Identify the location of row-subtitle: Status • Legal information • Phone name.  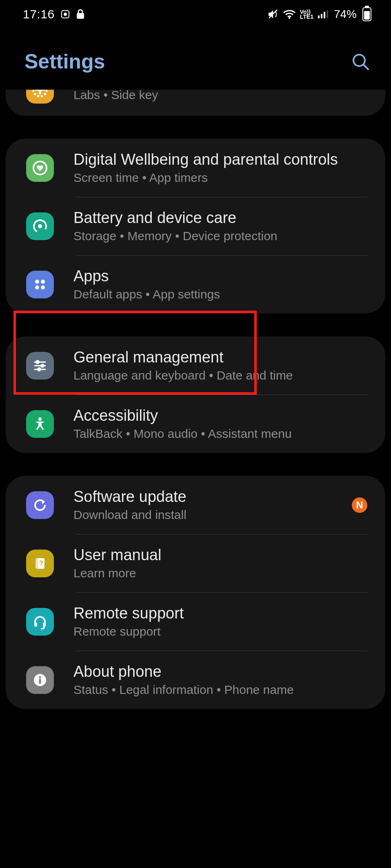
(220, 690).